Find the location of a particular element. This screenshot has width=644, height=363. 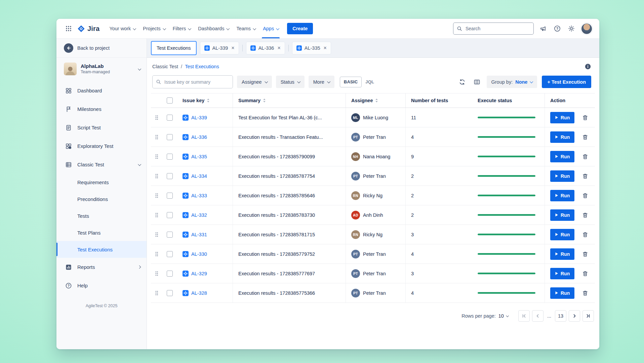

nav-teams: Teams is located at coordinates (246, 29).